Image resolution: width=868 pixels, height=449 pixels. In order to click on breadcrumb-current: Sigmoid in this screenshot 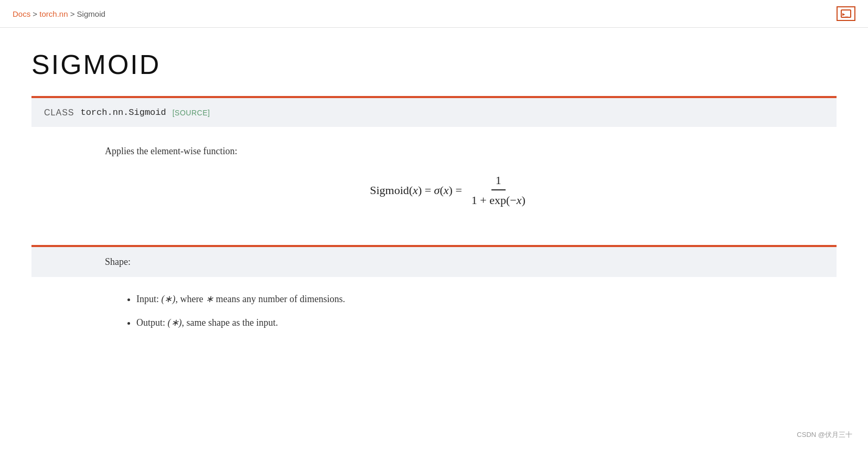, I will do `click(91, 14)`.